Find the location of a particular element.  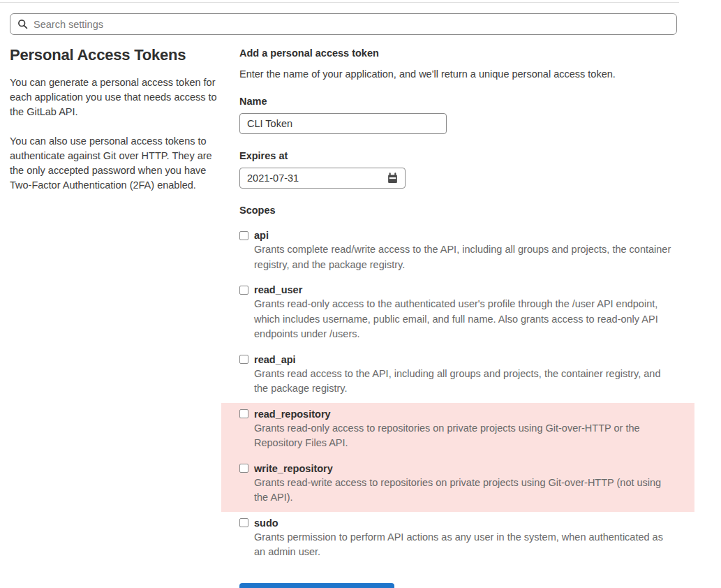

scope-row-read_user: read_user Grants read-only access to the… is located at coordinates (458, 314).